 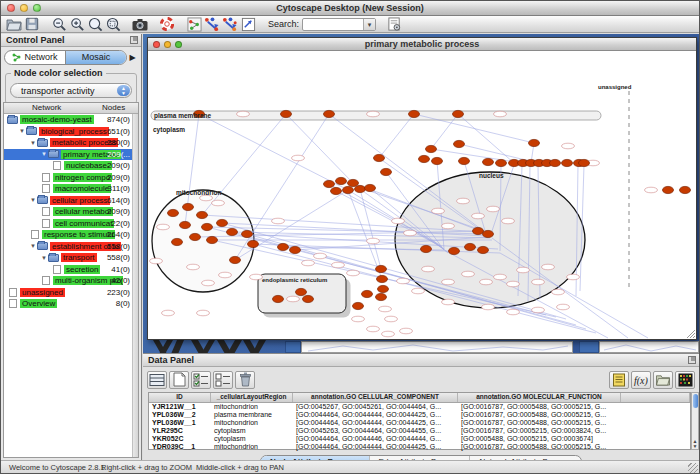 I want to click on table-cell: plasma membrane, so click(x=252, y=415).